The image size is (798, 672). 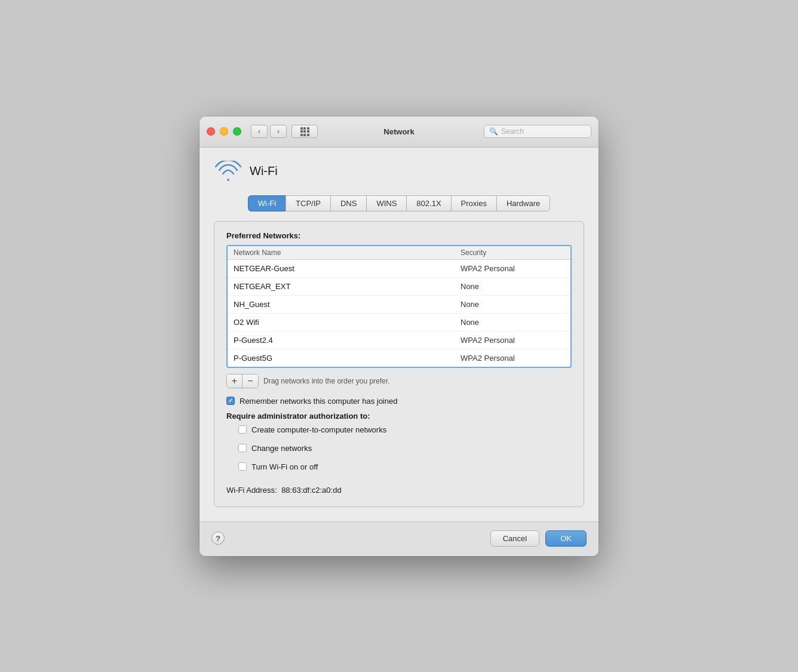 I want to click on search-placeholder: Search, so click(x=544, y=131).